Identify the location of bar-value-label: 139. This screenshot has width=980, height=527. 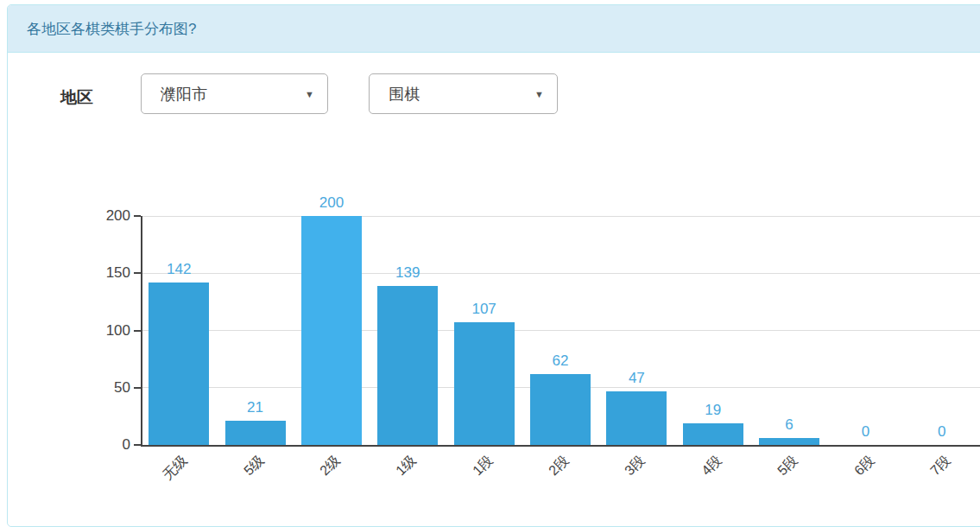
(408, 273).